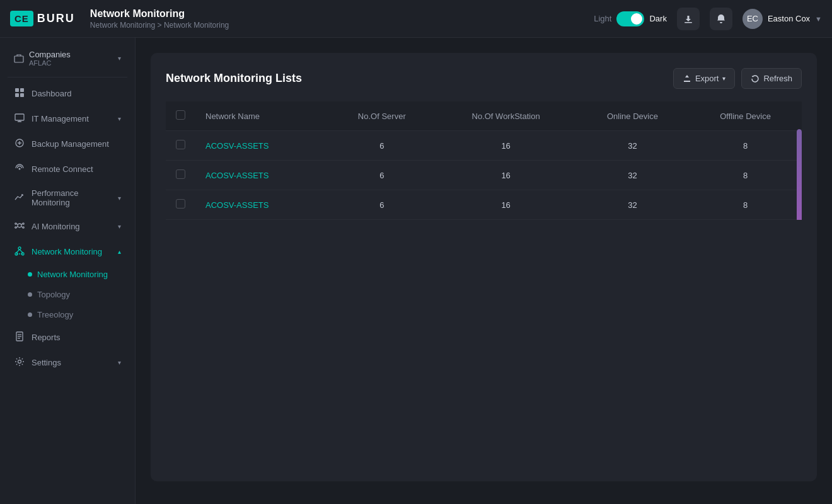 This screenshot has width=832, height=504. What do you see at coordinates (71, 63) in the screenshot?
I see `companies-sub-label: AFLAC` at bounding box center [71, 63].